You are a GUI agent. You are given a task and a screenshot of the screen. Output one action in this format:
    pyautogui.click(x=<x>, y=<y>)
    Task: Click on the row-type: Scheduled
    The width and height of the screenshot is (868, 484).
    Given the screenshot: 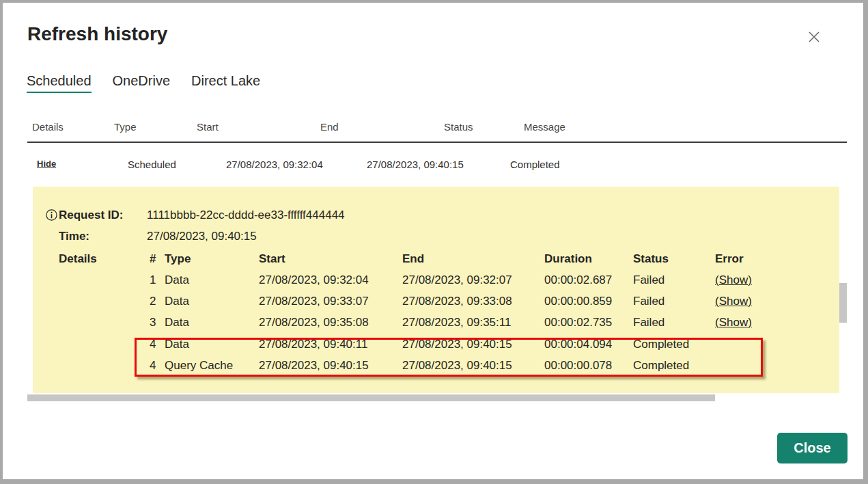 What is the action you would take?
    pyautogui.click(x=152, y=164)
    